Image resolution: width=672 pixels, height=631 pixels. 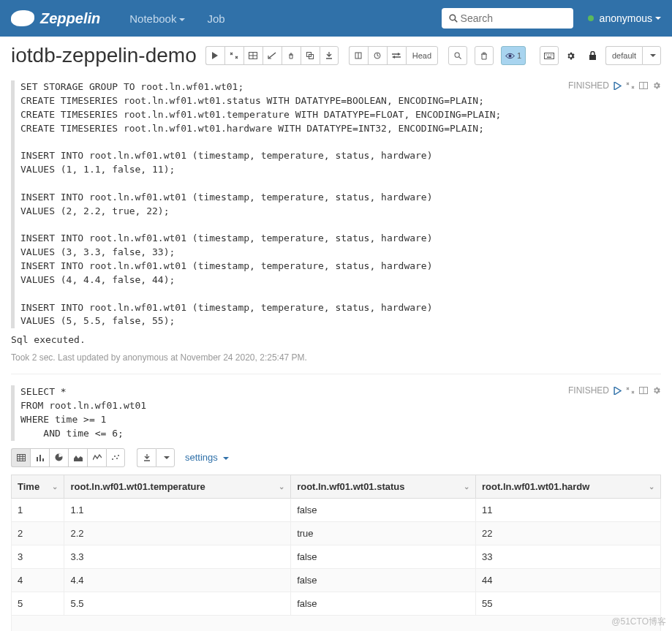 I want to click on nav-notebook: Notebook, so click(x=157, y=19).